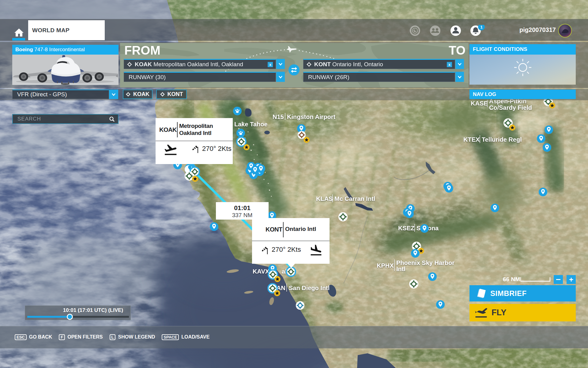 Image resolution: width=588 pixels, height=368 pixels. I want to click on svg-text: Intl, so click(401, 269).